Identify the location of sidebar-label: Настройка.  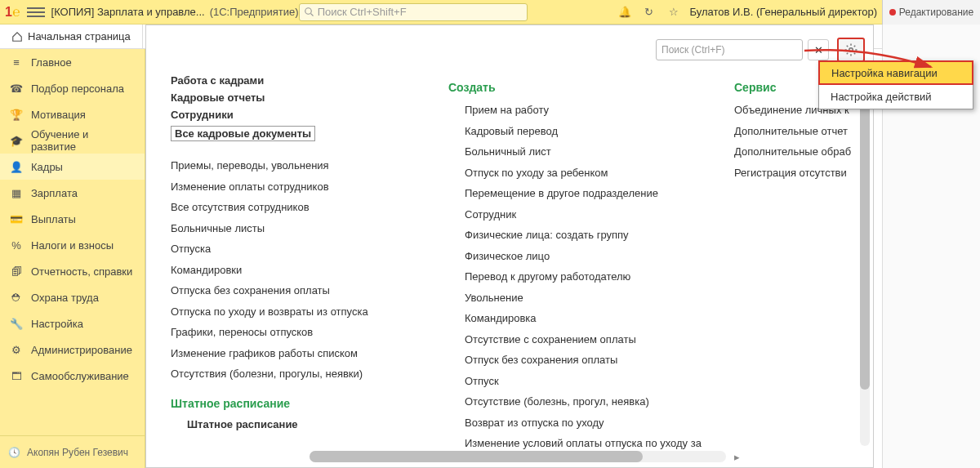
(57, 323).